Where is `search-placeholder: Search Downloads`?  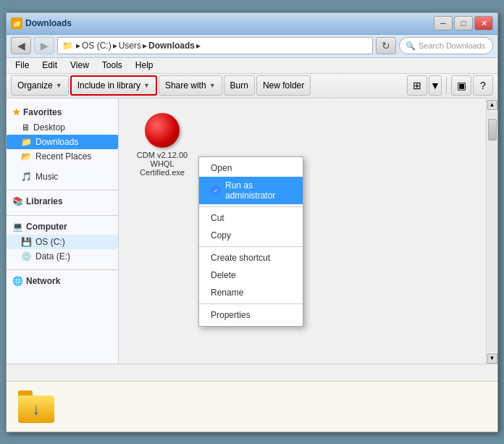 search-placeholder: Search Downloads is located at coordinates (452, 46).